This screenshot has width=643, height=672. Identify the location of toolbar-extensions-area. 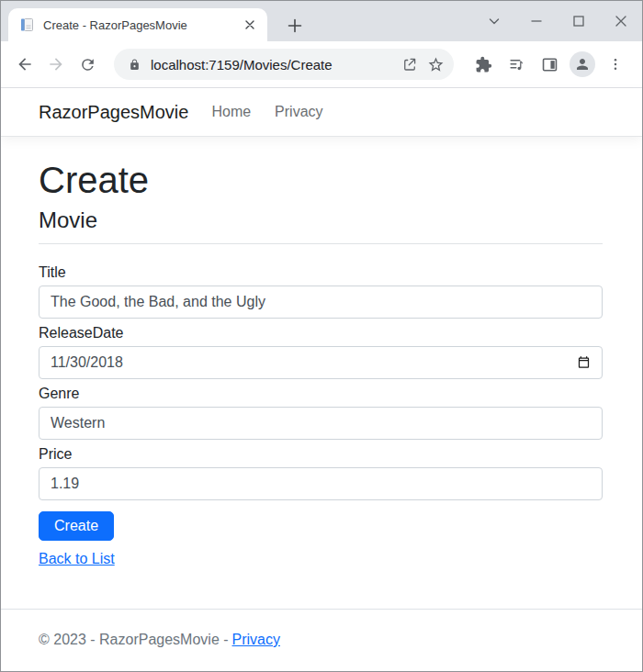
(549, 64).